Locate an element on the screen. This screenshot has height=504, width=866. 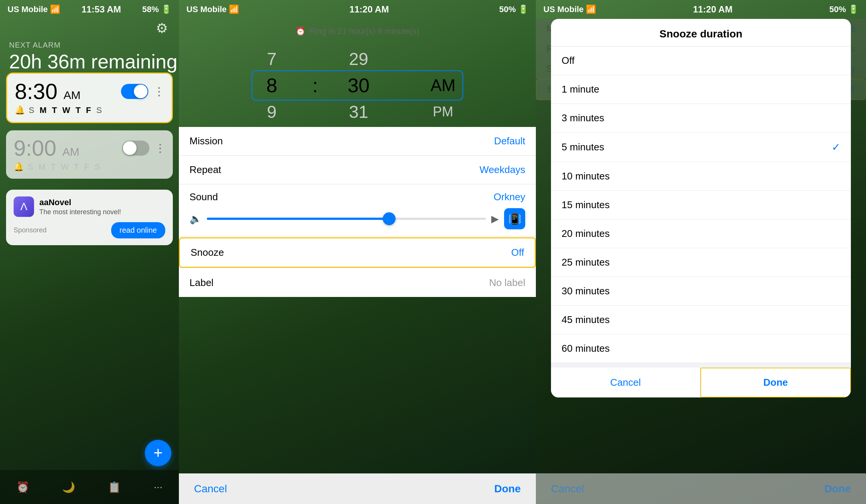
alarm-time-2: 9:00 AM is located at coordinates (47, 148).